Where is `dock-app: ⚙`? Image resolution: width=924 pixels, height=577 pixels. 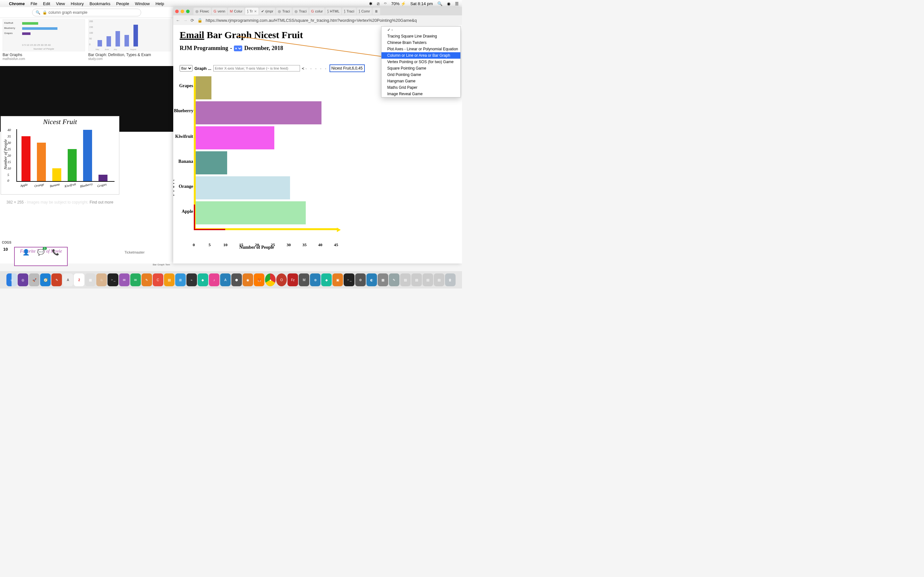
dock-app: ⚙ is located at coordinates (360, 280).